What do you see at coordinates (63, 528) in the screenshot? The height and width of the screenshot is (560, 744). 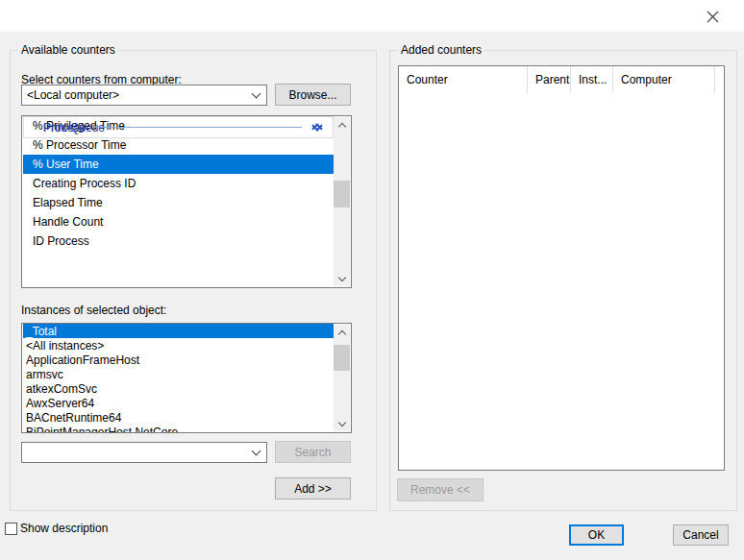 I see `show-description-label: Show description` at bounding box center [63, 528].